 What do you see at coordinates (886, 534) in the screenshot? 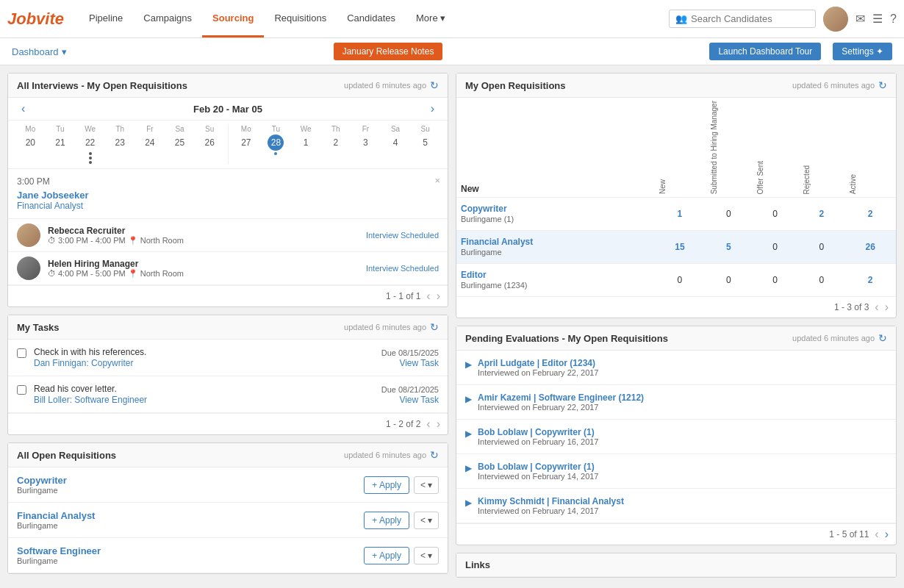
I see `evals-next-button: ›` at bounding box center [886, 534].